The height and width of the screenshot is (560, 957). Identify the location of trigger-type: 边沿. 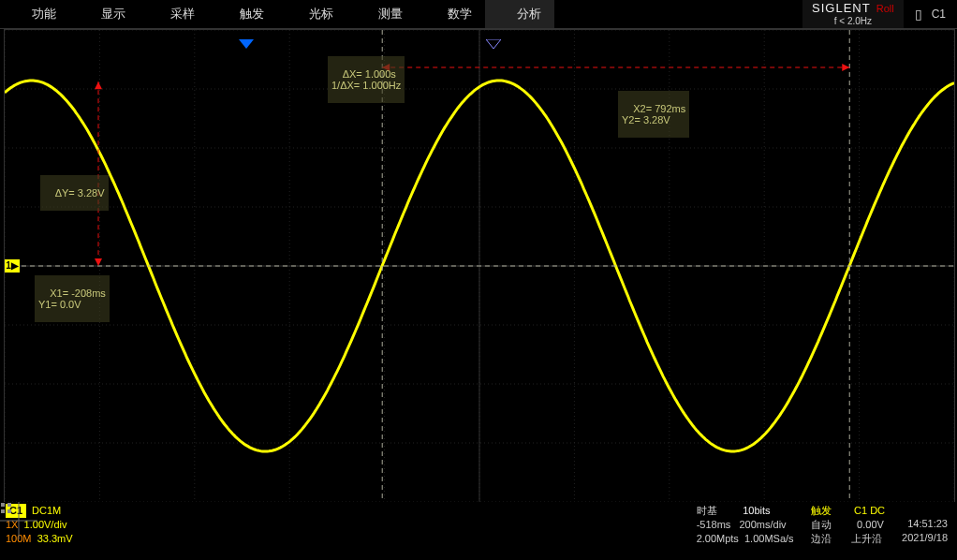
(821, 538).